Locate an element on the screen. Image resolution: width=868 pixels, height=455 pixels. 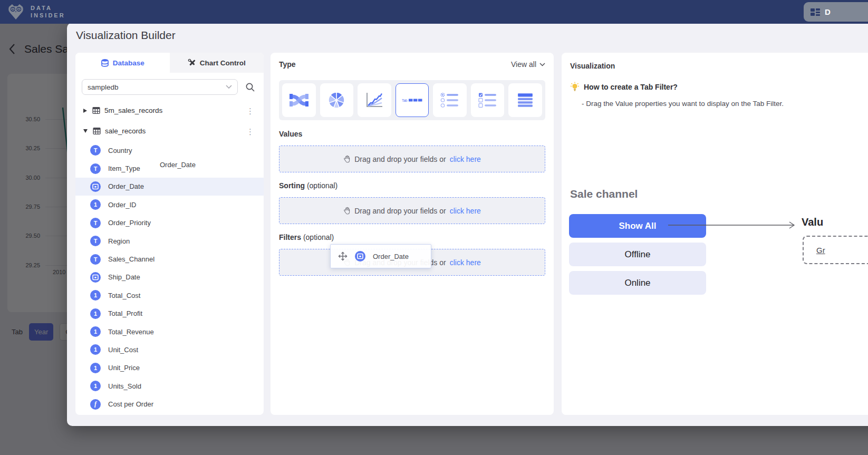
visualization-title: Visualization is located at coordinates (593, 66).